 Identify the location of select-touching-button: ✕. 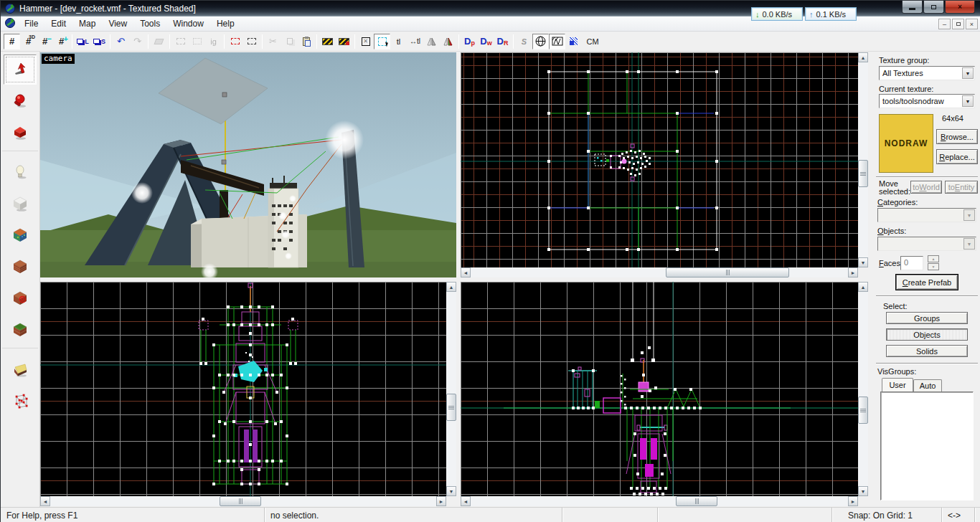
(366, 42).